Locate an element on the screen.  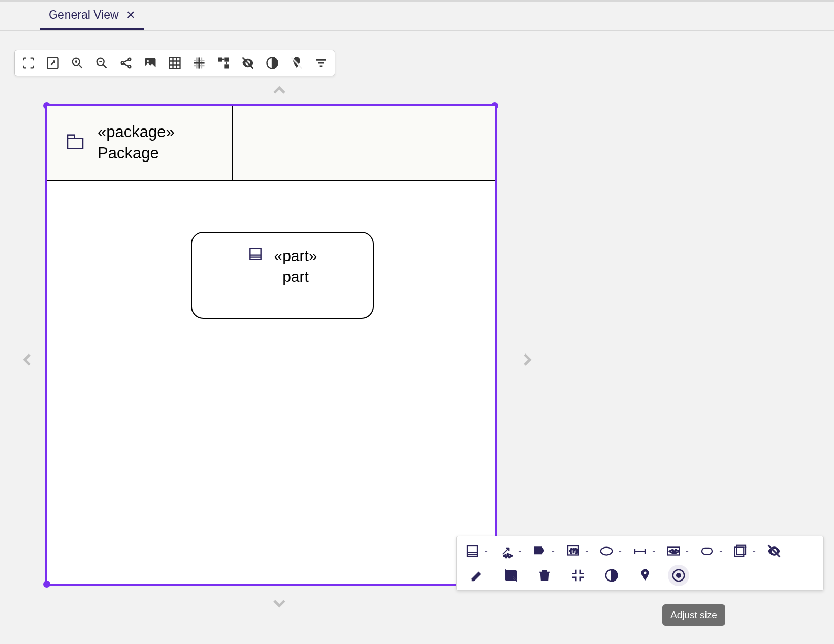
svg-text: <M> is located at coordinates (674, 552).